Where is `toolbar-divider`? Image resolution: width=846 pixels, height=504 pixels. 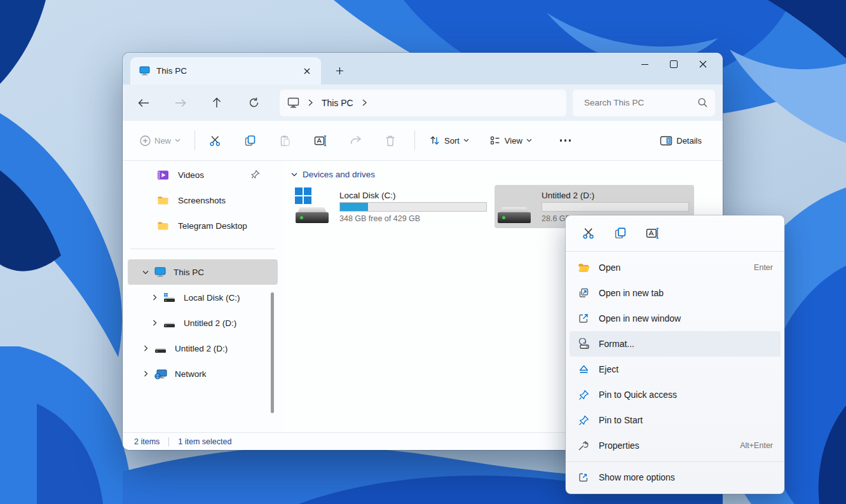
toolbar-divider is located at coordinates (194, 140).